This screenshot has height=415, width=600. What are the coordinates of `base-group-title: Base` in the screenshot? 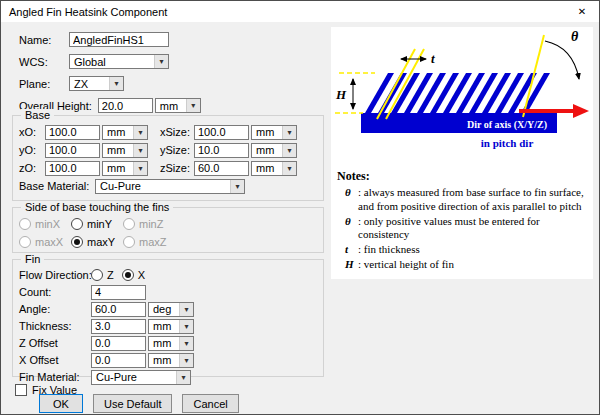 It's located at (38, 115).